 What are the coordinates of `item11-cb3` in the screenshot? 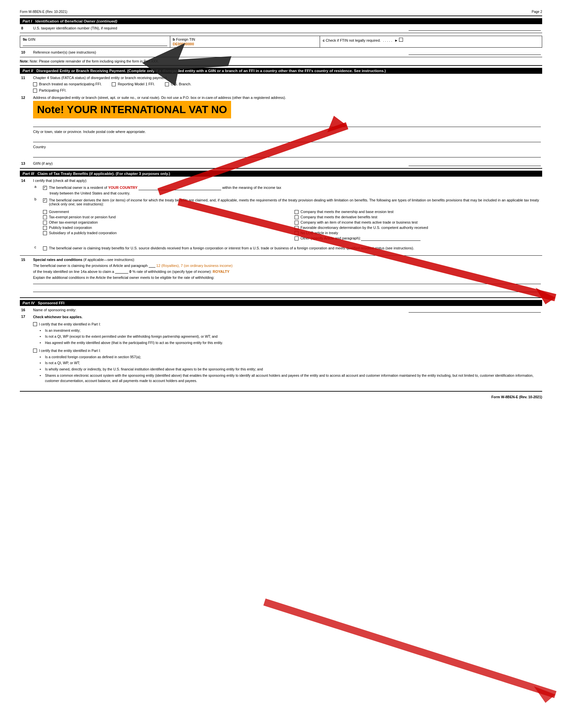 It's located at (167, 84).